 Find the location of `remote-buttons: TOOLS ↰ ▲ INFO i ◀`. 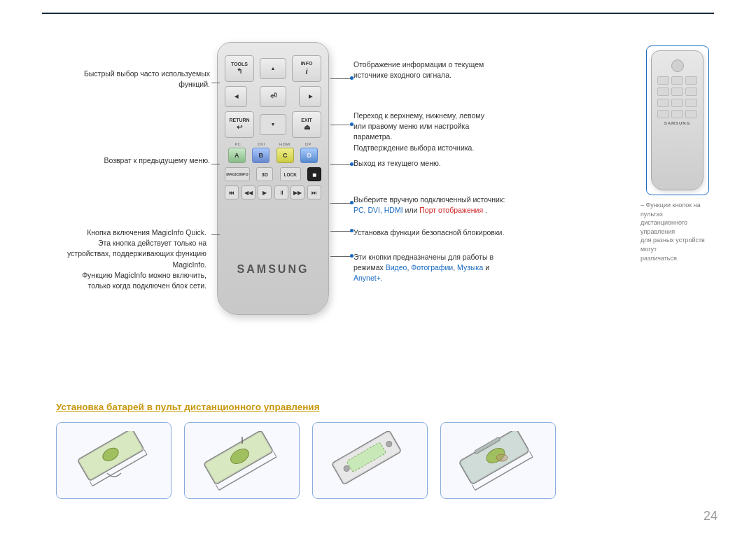

remote-buttons: TOOLS ↰ ▲ INFO i ◀ is located at coordinates (273, 129).